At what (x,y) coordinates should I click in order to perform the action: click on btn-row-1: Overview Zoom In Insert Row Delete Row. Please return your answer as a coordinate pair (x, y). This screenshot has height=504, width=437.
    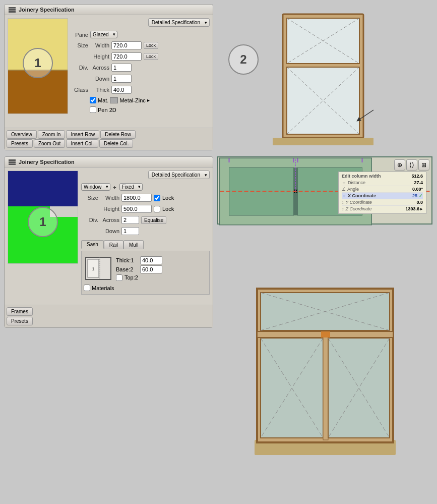
    Looking at the image, I should click on (109, 134).